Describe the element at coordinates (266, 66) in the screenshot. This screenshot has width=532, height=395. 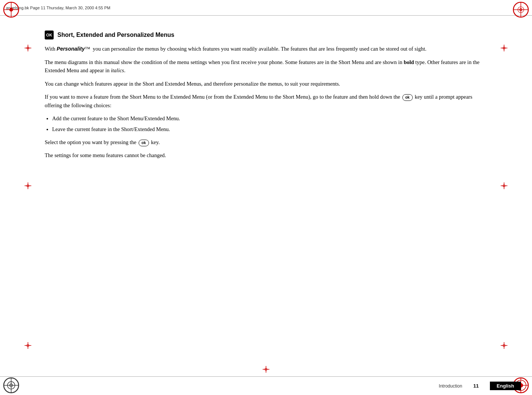
I see `paragraph-2: The menu diagrams in this manual show th…` at that location.